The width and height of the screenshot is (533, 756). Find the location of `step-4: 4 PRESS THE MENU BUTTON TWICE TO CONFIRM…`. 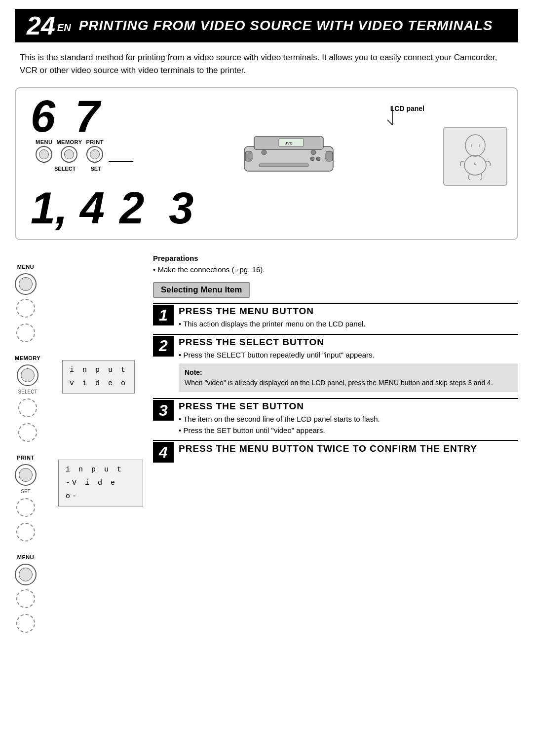

step-4: 4 PRESS THE MENU BUTTON TWICE TO CONFIRM… is located at coordinates (336, 452).